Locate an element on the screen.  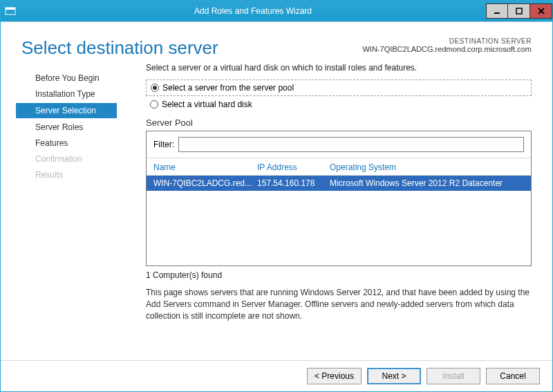
cell-name: WIN-7QIBC2LADCG.red... is located at coordinates (205, 183).